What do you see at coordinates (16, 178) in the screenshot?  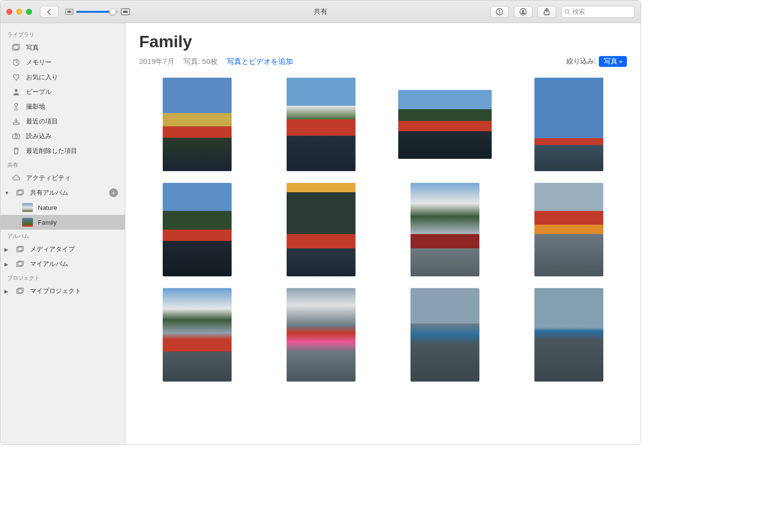 I see `cloud-icon` at bounding box center [16, 178].